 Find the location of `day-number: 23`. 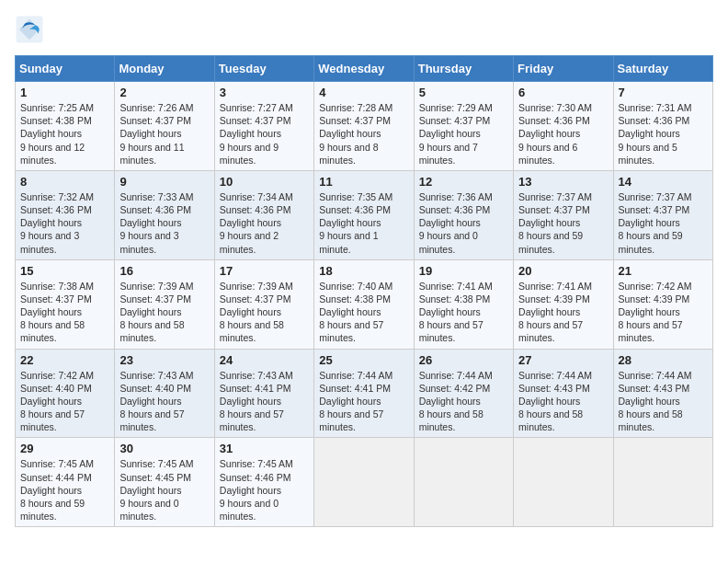

day-number: 23 is located at coordinates (164, 361).